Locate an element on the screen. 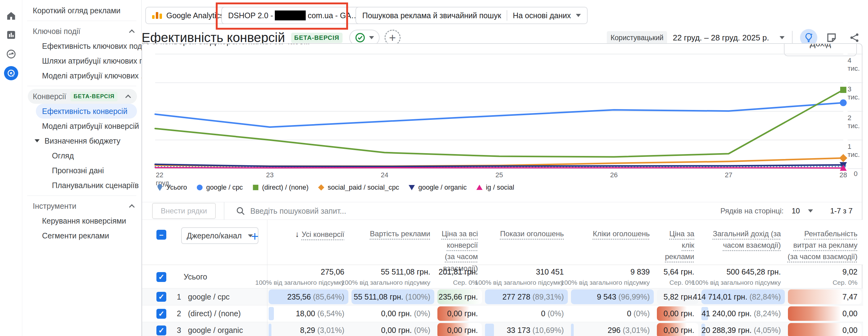 The height and width of the screenshot is (336, 868). sidebar-section-tools: Інструменти is located at coordinates (82, 206).